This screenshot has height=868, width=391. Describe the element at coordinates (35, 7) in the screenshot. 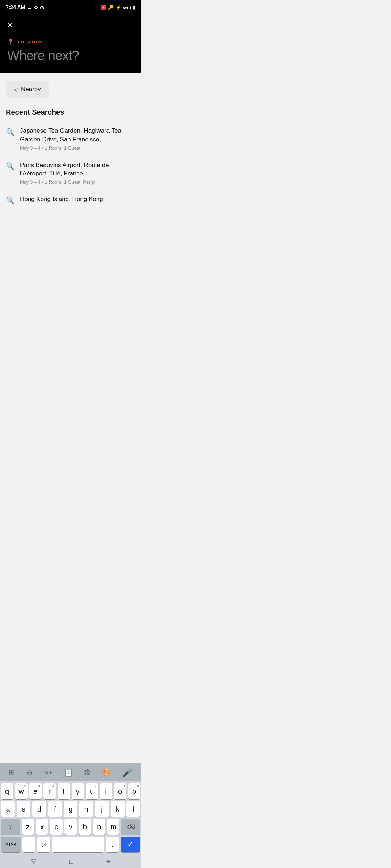

I see `screen-icon: ⟲` at that location.